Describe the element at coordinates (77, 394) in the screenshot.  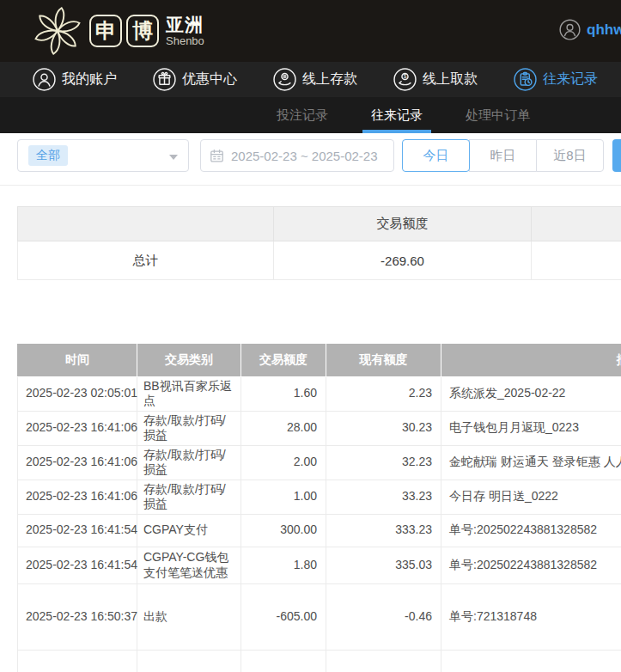
I see `table-cell: 2025-02-23 02:05:01` at that location.